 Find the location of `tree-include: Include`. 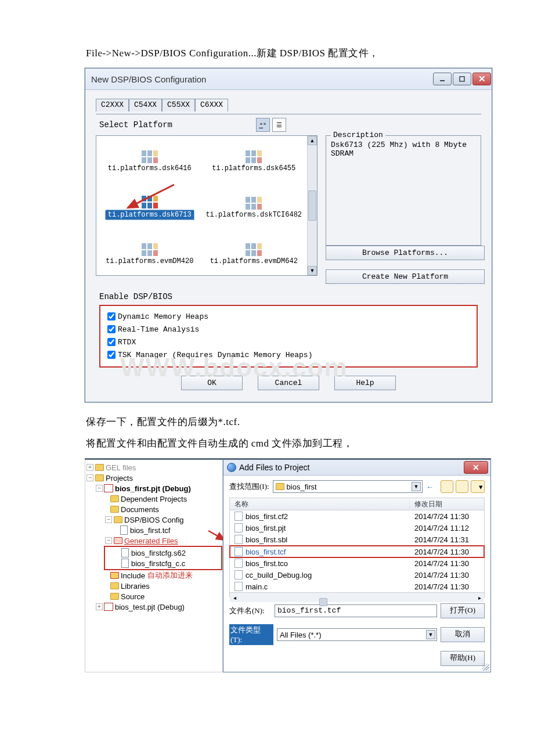

tree-include: Include is located at coordinates (133, 576).